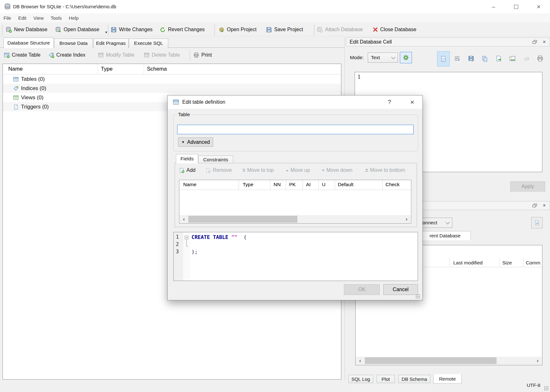  Describe the element at coordinates (162, 55) in the screenshot. I see `delete-table-button: Delete Table` at that location.